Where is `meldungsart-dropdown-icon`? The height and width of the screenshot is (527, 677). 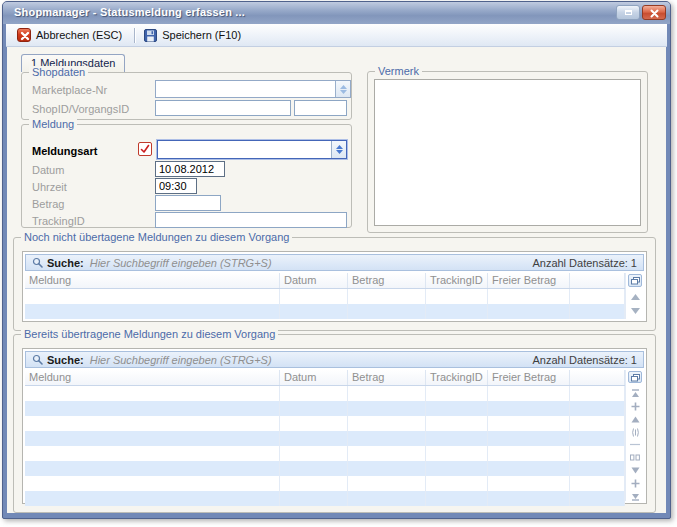
meldungsart-dropdown-icon is located at coordinates (338, 150).